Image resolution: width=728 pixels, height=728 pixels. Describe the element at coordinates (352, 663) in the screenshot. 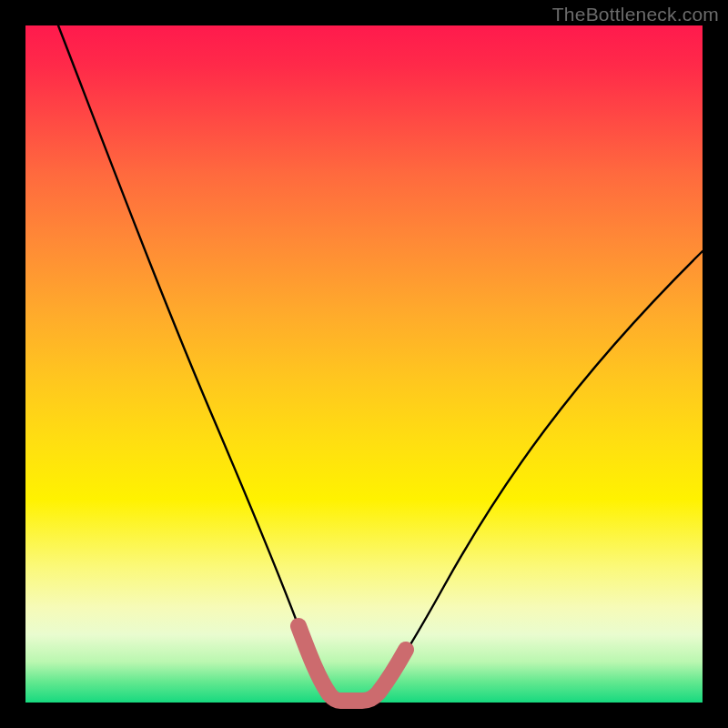

I see `highlight-band` at that location.